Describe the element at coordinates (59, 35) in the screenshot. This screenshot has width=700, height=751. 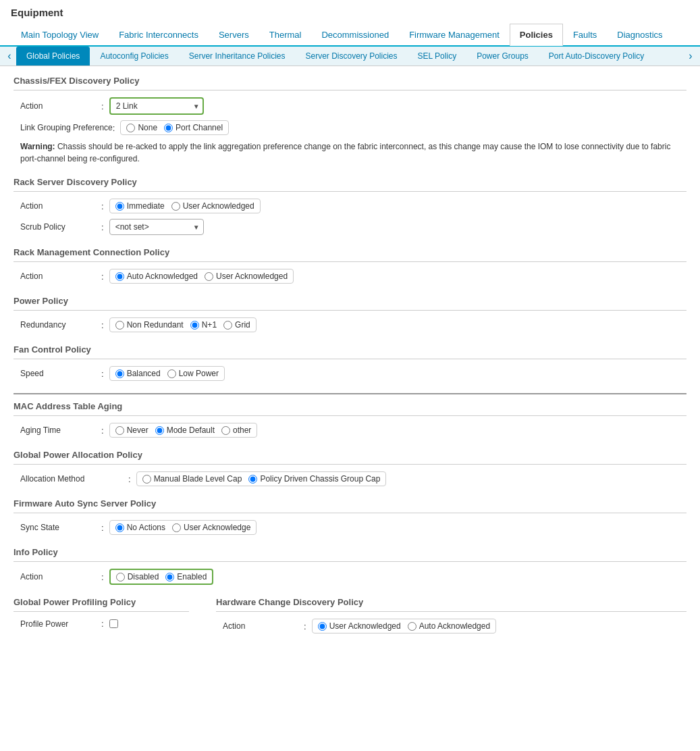
I see `tab-main-topology: Main Topology View` at that location.